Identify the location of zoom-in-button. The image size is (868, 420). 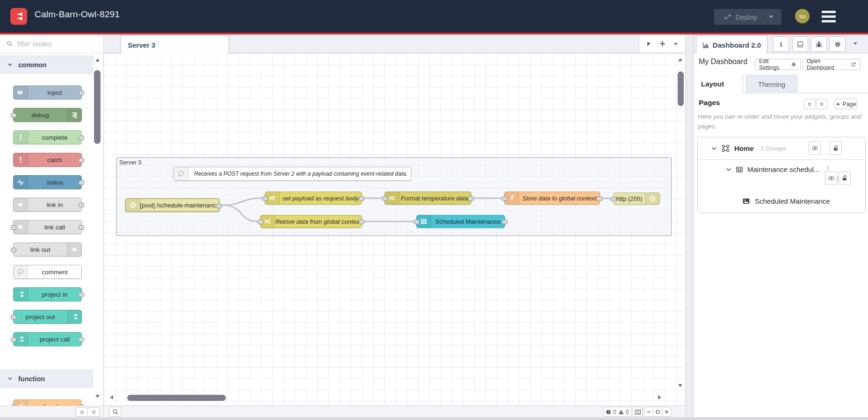
(666, 412).